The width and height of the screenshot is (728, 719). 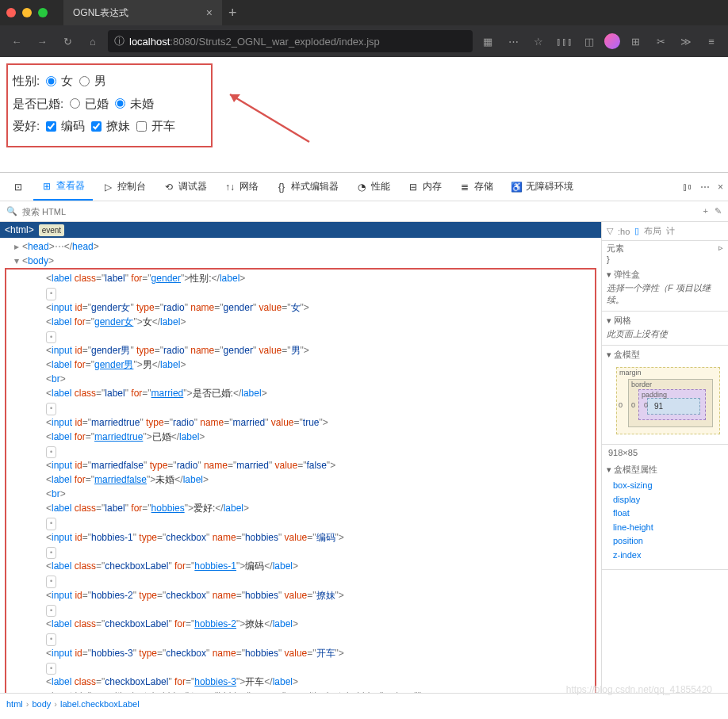 What do you see at coordinates (665, 528) in the screenshot?
I see `box-model-prop: line-height` at bounding box center [665, 528].